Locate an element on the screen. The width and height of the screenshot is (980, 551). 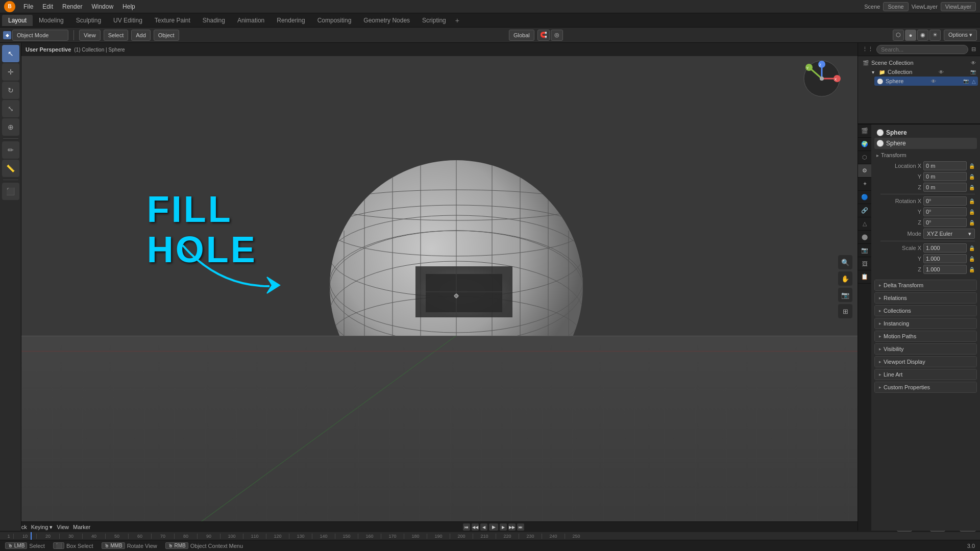
object-menu: Object is located at coordinates (166, 35).